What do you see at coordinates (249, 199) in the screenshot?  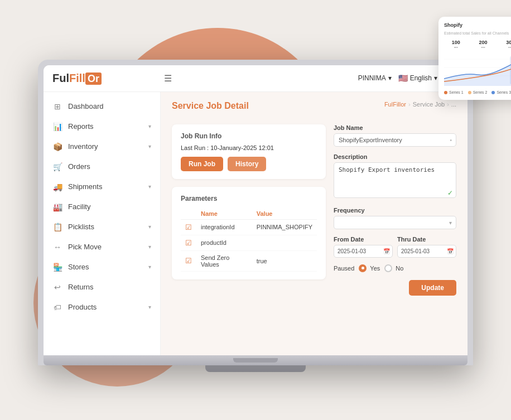 I see `parameters-label: Parameters` at bounding box center [249, 199].